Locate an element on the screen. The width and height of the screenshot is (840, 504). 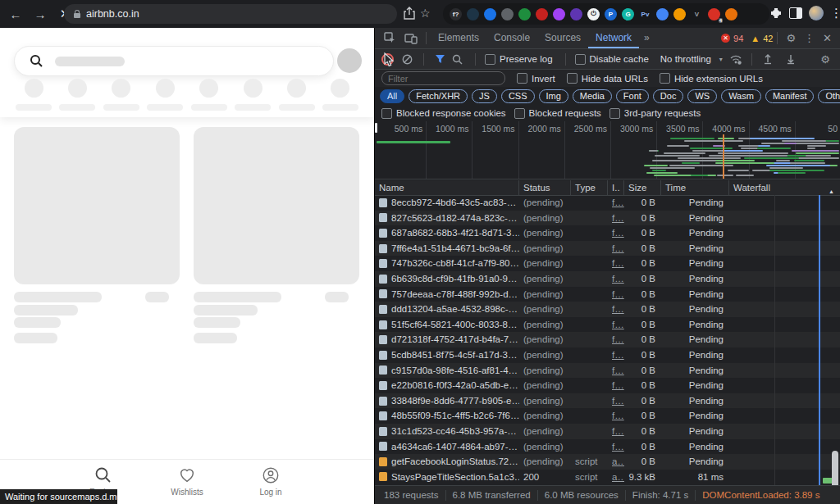
request-row: 5cdb8451-8f75-4c5f-a17d-3…(pending)f…0 B… is located at coordinates (607, 356).